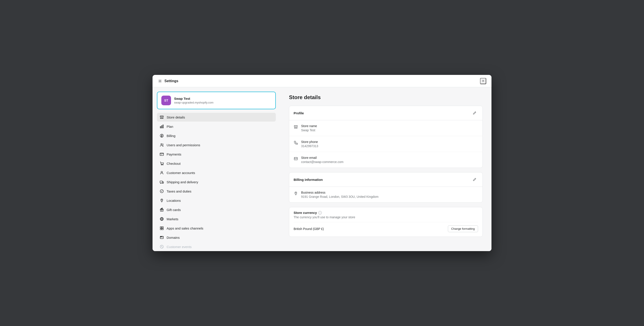 The image size is (644, 326). I want to click on payments-icon, so click(162, 154).